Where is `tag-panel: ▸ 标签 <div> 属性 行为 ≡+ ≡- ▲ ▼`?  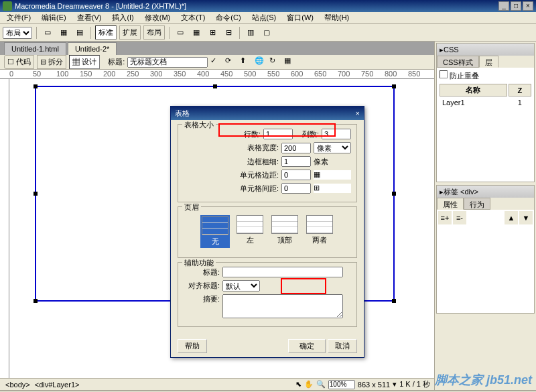
tag-panel: ▸ 标签 <div> 属性 行为 ≡+ ≡- ▲ ▼ is located at coordinates (485, 249).